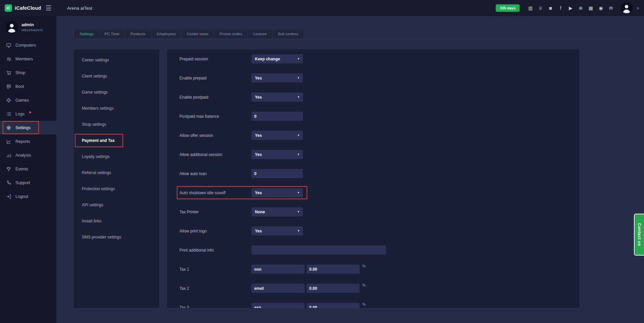  Describe the element at coordinates (215, 155) in the screenshot. I see `field-label: Allow additional session` at that location.